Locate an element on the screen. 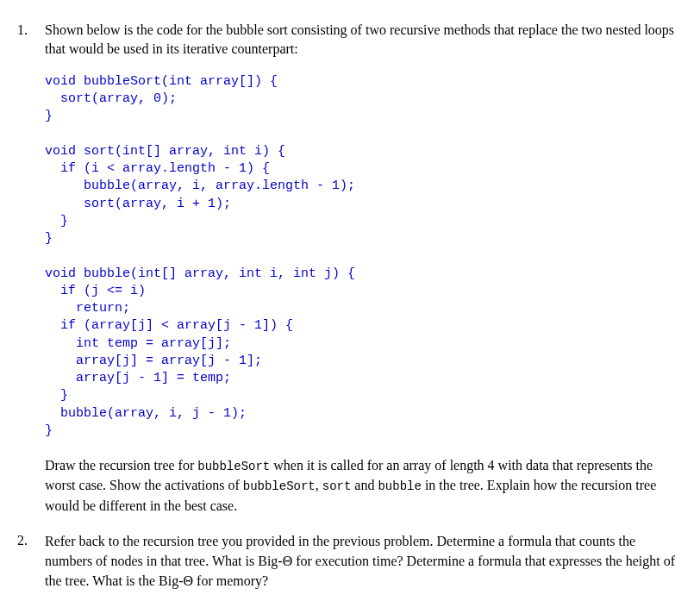 This screenshot has height=601, width=700. q1-text-c: , is located at coordinates (319, 485).